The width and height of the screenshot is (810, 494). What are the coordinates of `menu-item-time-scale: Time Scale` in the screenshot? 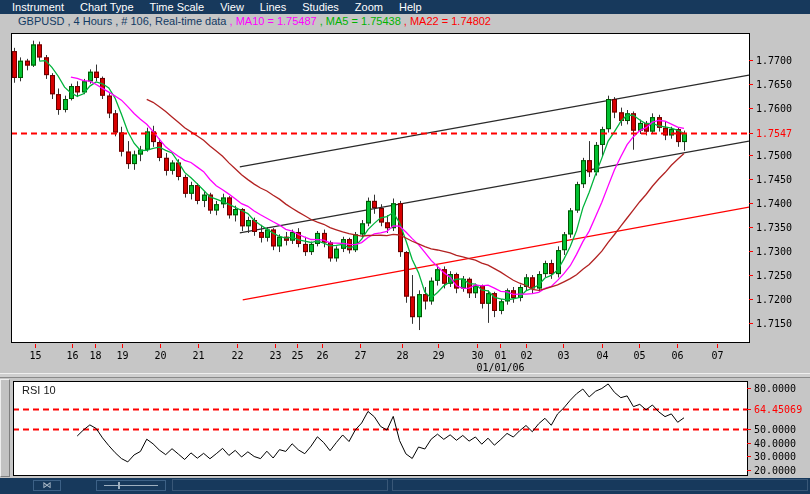 It's located at (178, 7).